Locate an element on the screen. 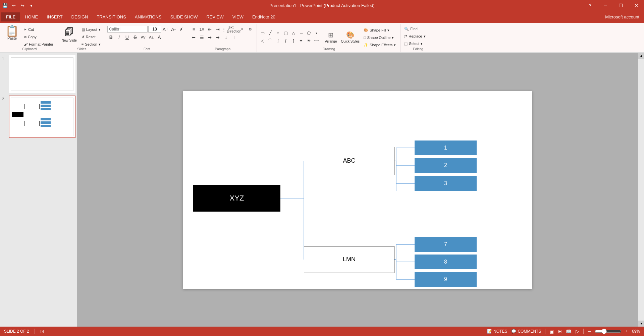 This screenshot has height=336, width=644. shape-outline-button: □ Shape Outline ▾ is located at coordinates (380, 38).